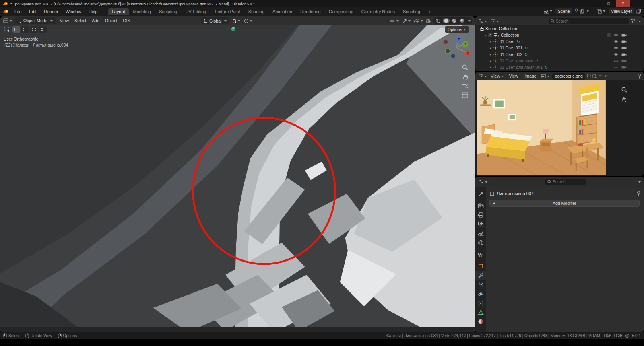 Image resolution: width=644 pixels, height=346 pixels. What do you see at coordinates (559, 48) in the screenshot?
I see `outliner-row-light: ▸ 01 Свет.001 ↻` at bounding box center [559, 48].